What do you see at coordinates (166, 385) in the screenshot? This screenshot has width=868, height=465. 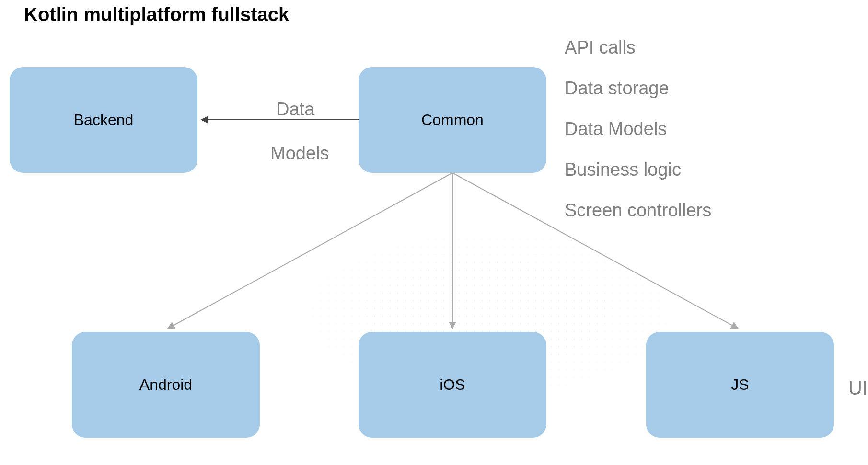 I see `node-android-label: Android` at bounding box center [166, 385].